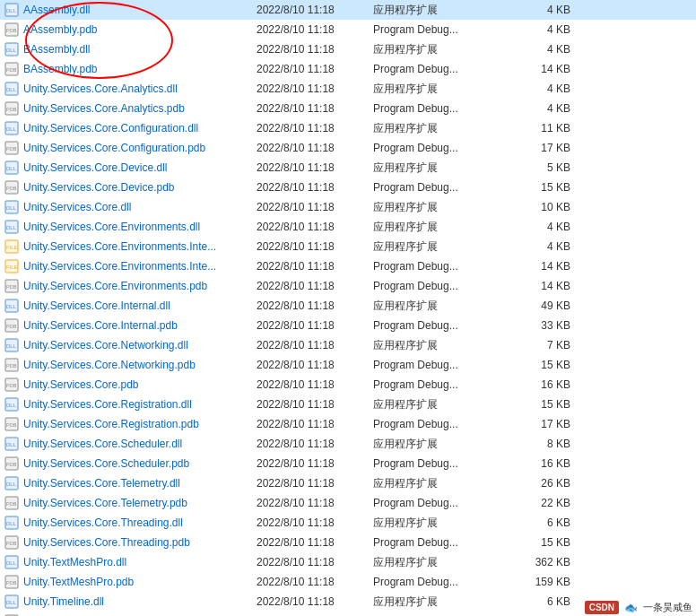 Image resolution: width=696 pixels, height=616 pixels. Describe the element at coordinates (348, 444) in the screenshot. I see `table-row: DLL Unity.Services.Core.Scheduler.dll 20…` at that location.